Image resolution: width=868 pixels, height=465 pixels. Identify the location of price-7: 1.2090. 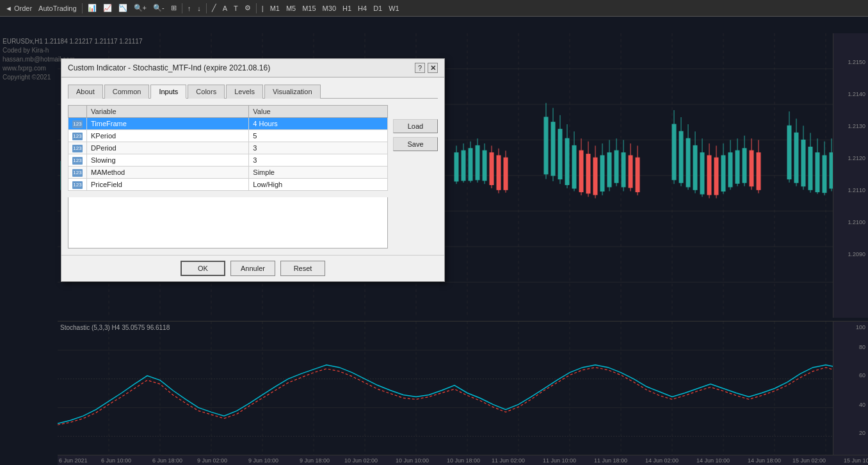
(856, 254).